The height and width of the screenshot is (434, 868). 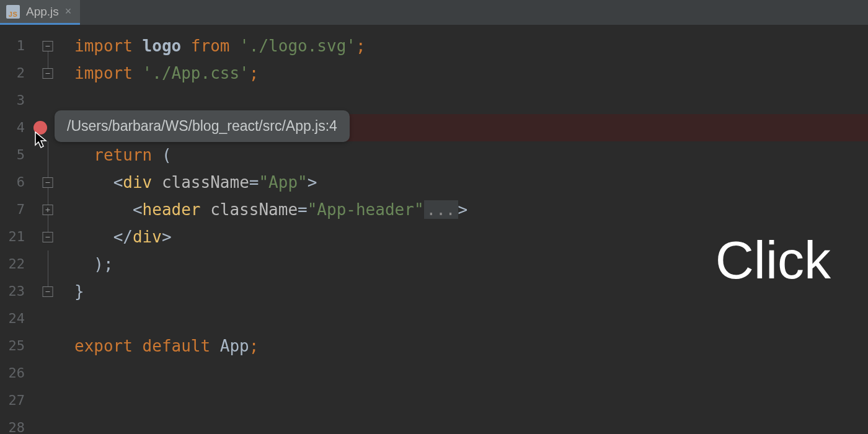 What do you see at coordinates (441, 210) in the screenshot?
I see `folded-code-indicator: ...` at bounding box center [441, 210].